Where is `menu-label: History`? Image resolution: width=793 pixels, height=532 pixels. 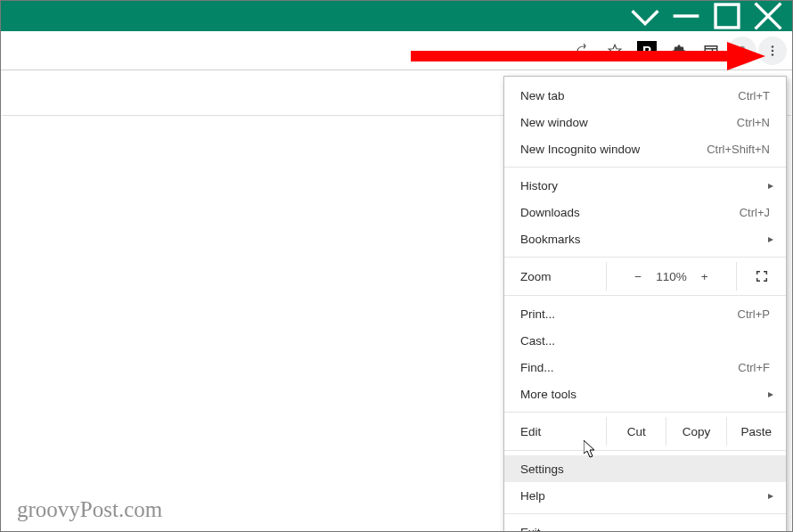
menu-label: History is located at coordinates (645, 185).